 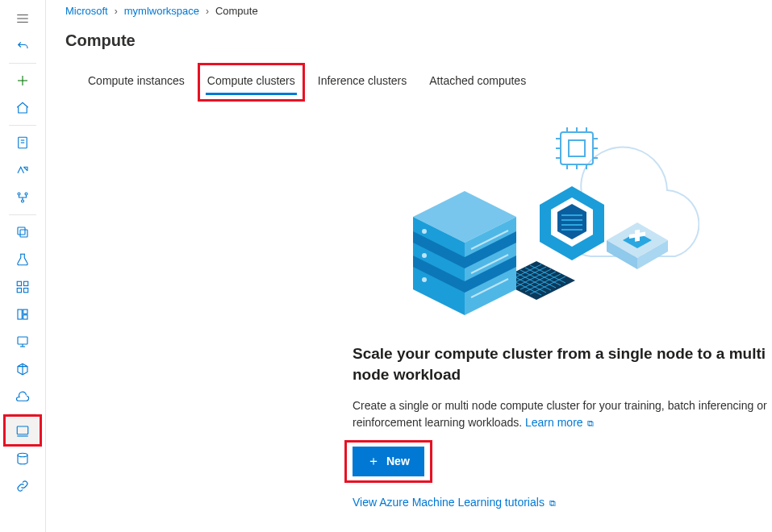 What do you see at coordinates (23, 314) in the screenshot?
I see `models-icon` at bounding box center [23, 314].